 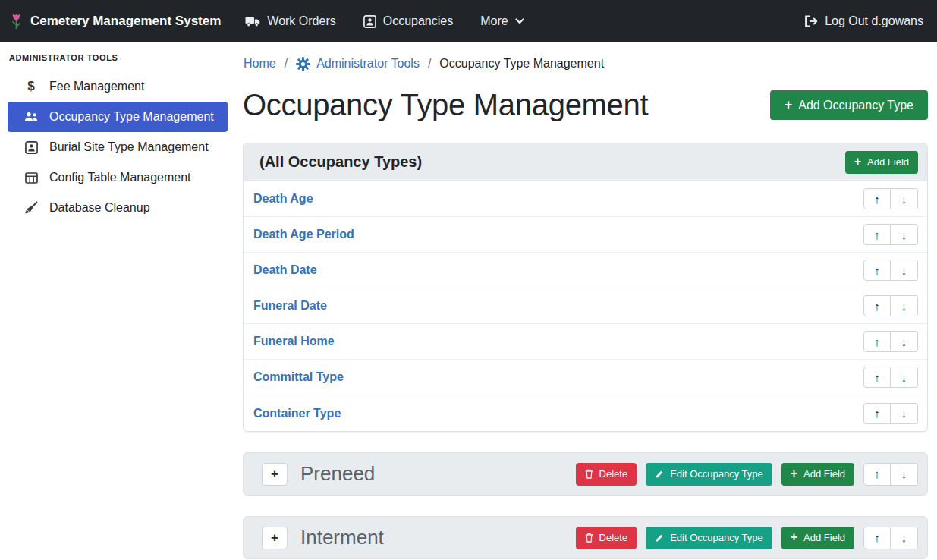 I want to click on sidebar-item-config-table-management: Config Table Management, so click(x=118, y=178).